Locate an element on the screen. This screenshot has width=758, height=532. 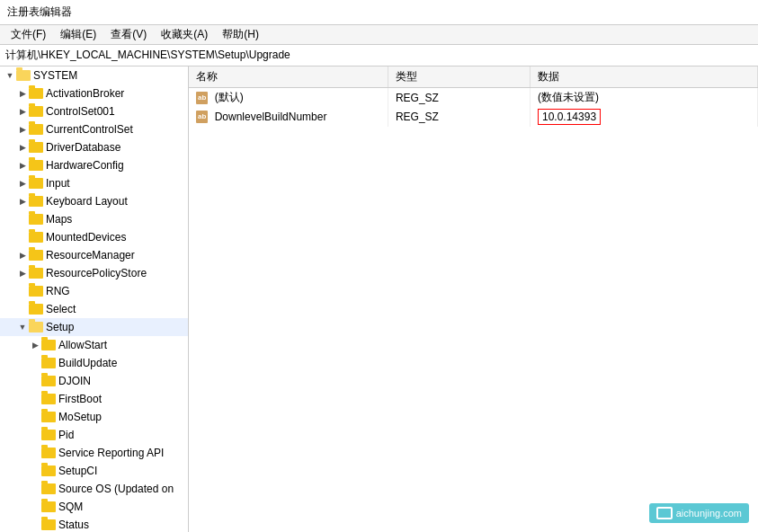
chevron-system: ▼ is located at coordinates (10, 75).